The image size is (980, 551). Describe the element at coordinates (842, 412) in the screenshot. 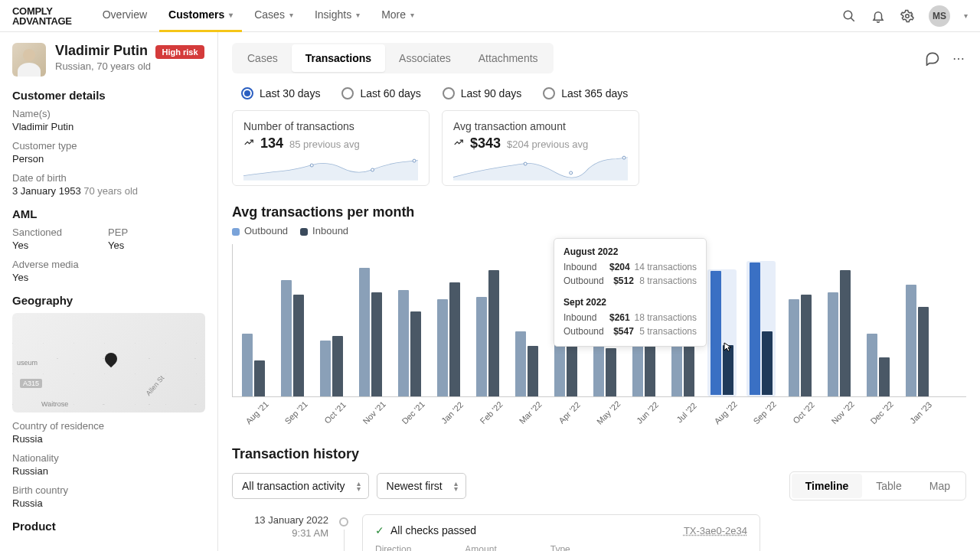

I see `x-label: Nov '22` at that location.